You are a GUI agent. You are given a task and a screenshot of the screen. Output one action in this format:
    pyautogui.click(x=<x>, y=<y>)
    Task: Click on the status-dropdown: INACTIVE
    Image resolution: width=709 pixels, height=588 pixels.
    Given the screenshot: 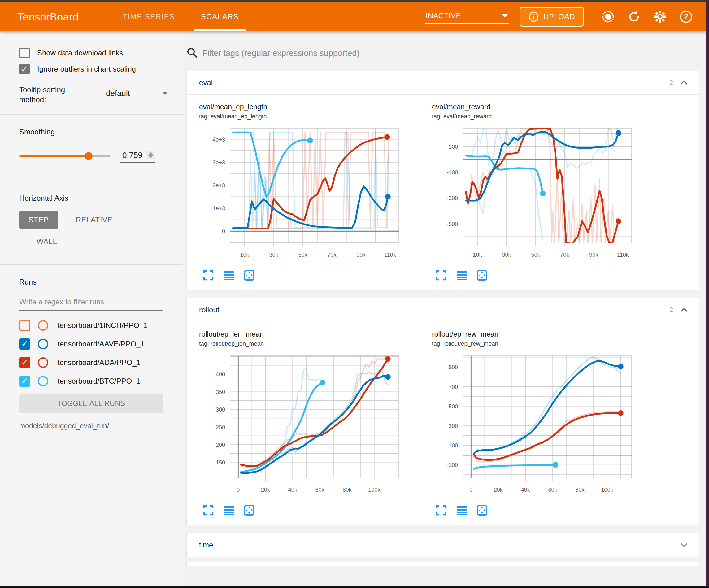 What is the action you would take?
    pyautogui.click(x=467, y=17)
    